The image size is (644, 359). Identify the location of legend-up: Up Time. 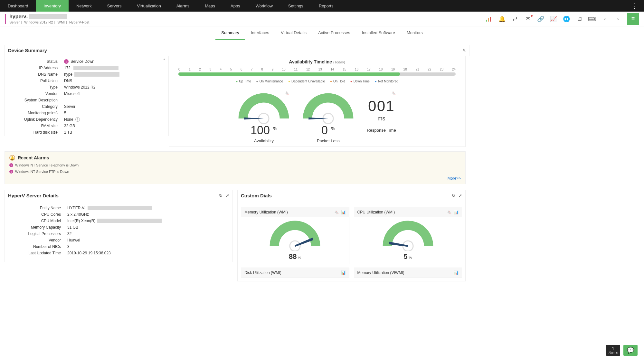
(243, 81).